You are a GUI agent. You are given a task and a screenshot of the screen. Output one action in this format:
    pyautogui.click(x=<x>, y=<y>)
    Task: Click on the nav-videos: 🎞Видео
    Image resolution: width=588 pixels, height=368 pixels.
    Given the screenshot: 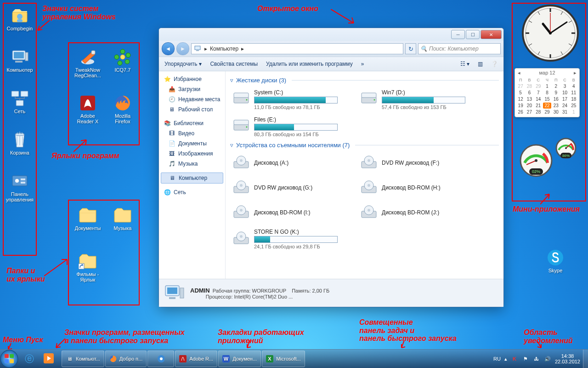 What is the action you would take?
    pyautogui.click(x=192, y=133)
    